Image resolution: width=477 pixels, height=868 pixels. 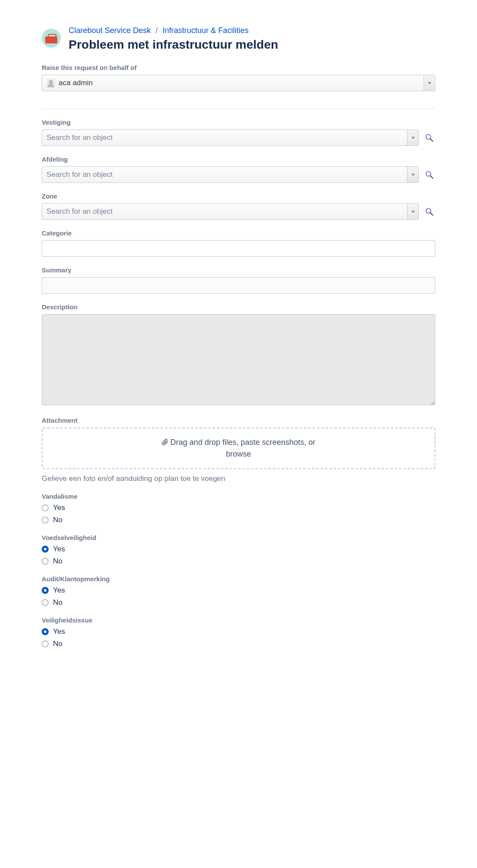 What do you see at coordinates (238, 285) in the screenshot?
I see `summary-input` at bounding box center [238, 285].